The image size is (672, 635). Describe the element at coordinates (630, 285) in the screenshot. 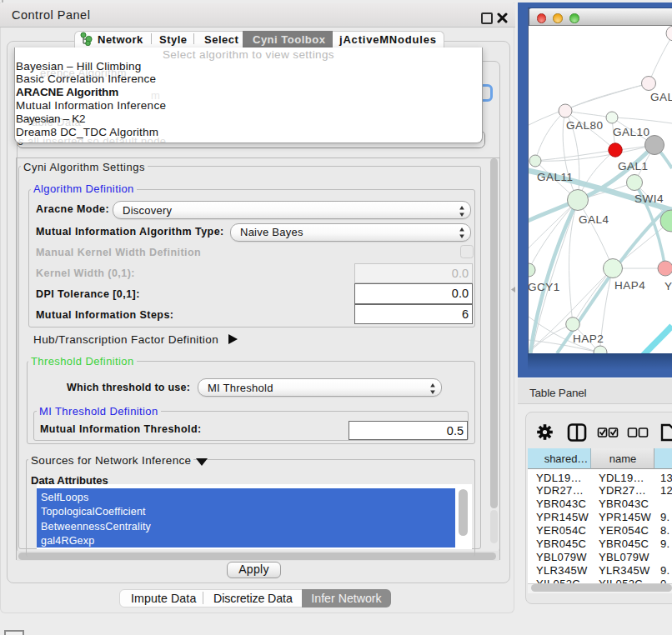

I see `svg-text: HAP4` at that location.